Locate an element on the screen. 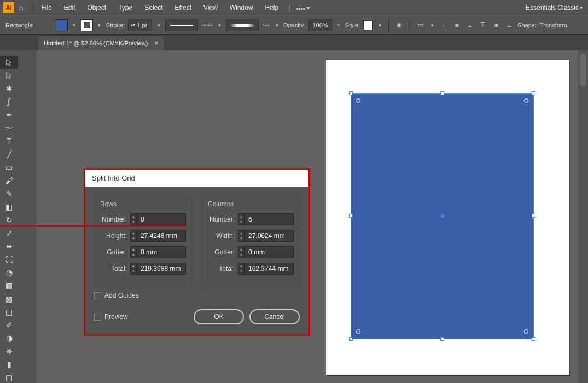 The height and width of the screenshot is (383, 588). direct-selection-tool is located at coordinates (9, 76).